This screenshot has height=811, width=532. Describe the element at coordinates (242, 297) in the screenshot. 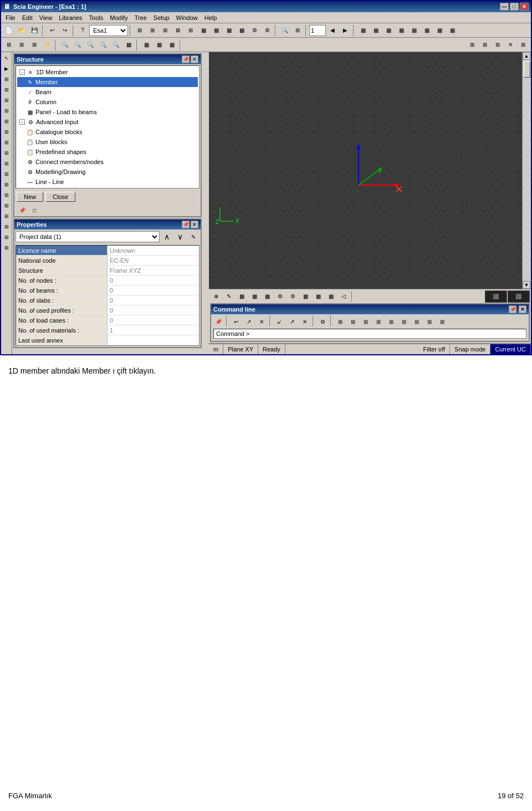

I see `canvas-tb-3: ▦` at that location.